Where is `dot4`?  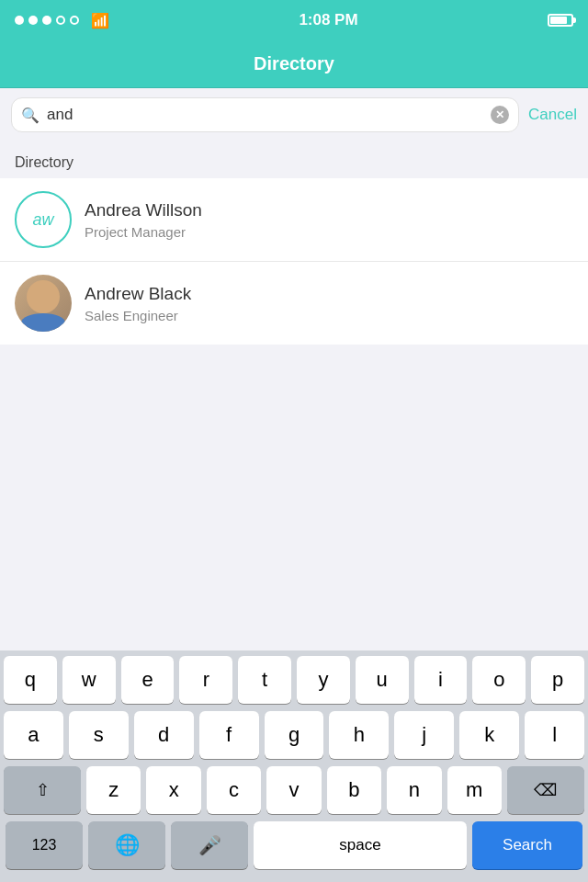
dot4 is located at coordinates (61, 20).